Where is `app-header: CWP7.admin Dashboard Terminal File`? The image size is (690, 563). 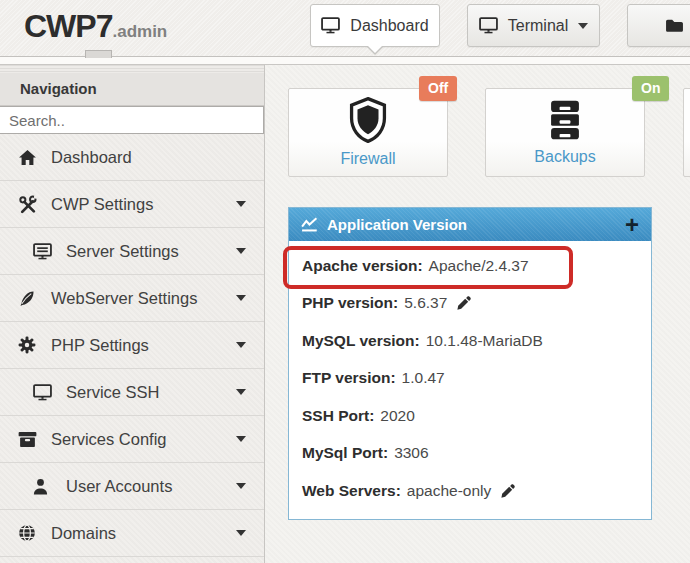
app-header: CWP7.admin Dashboard Terminal File is located at coordinates (345, 28).